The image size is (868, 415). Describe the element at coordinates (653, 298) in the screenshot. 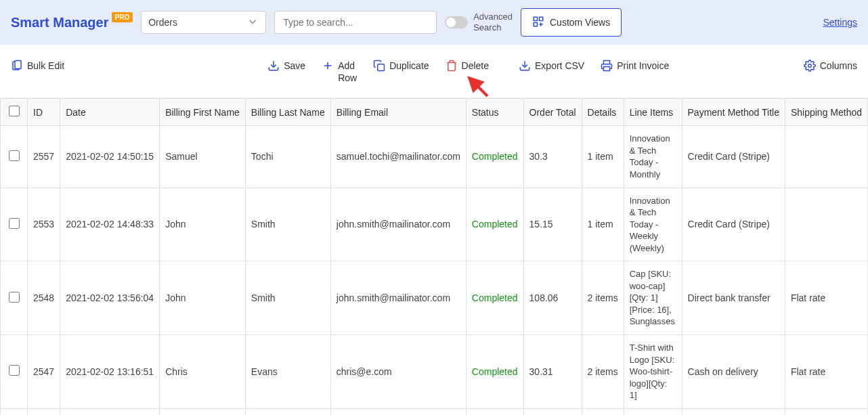

I see `cell-line-items: Cap [SKU: woo-cap][Qty: 1][Price: 16], S…` at that location.